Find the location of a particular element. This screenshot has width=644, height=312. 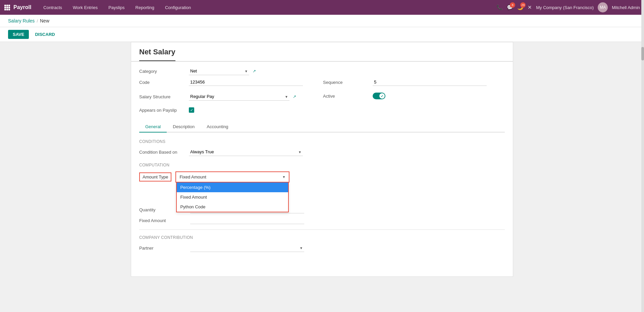

menu-reporting: Reporting is located at coordinates (145, 7).